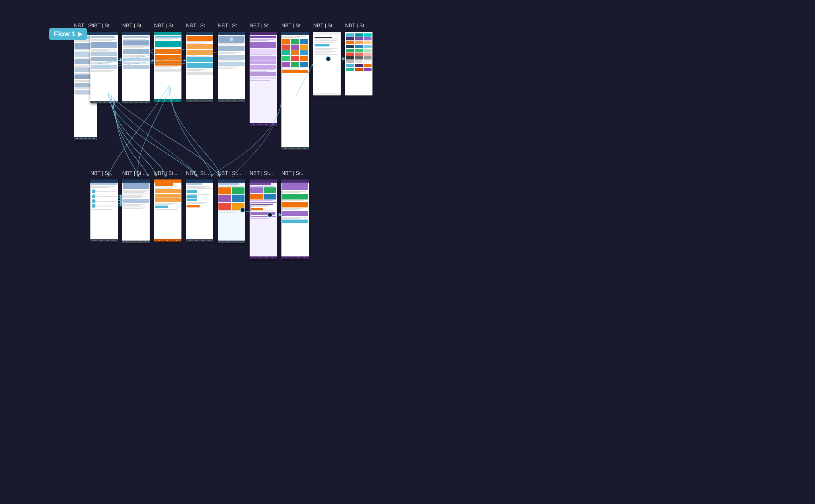 This screenshot has height=504, width=815. I want to click on screen-s10-title: NBT | St..., so click(357, 26).